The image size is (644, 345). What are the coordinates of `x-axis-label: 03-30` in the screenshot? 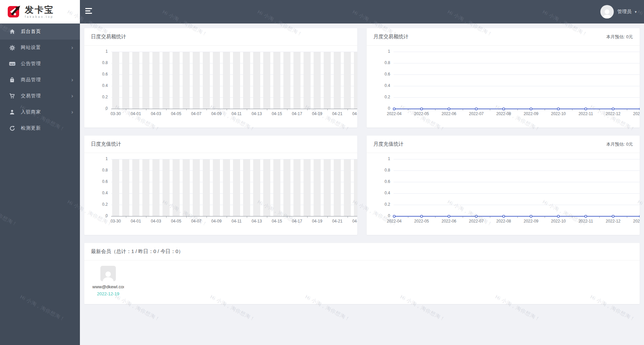 It's located at (116, 221).